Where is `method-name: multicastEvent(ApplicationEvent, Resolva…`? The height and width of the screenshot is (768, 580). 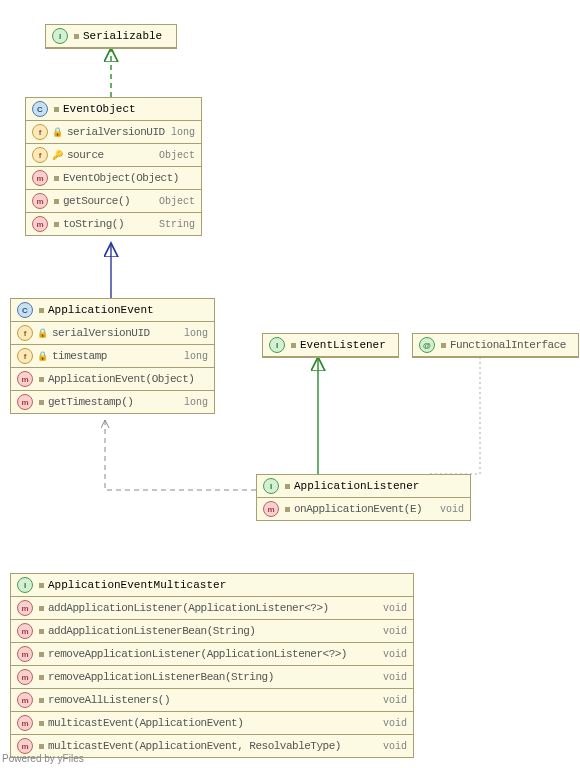
method-name: multicastEvent(ApplicationEvent, Resolva… is located at coordinates (194, 746).